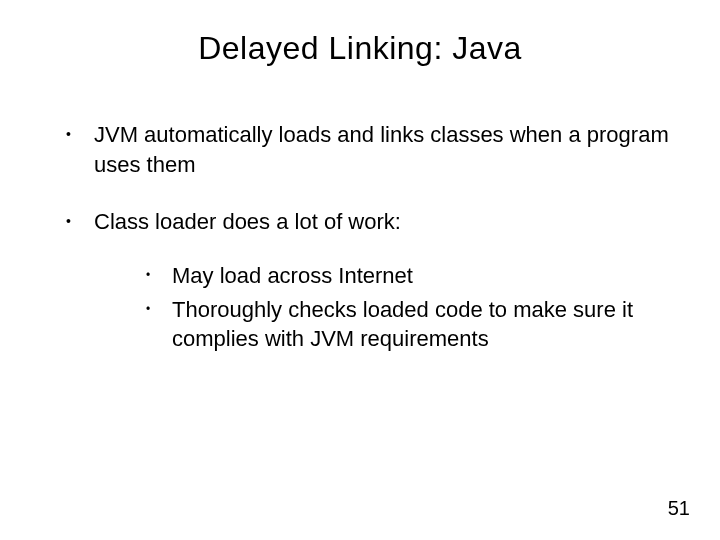 The height and width of the screenshot is (540, 720). Describe the element at coordinates (402, 324) in the screenshot. I see `sub-bullet-text: Thoroughly checks loaded code to make su…` at that location.